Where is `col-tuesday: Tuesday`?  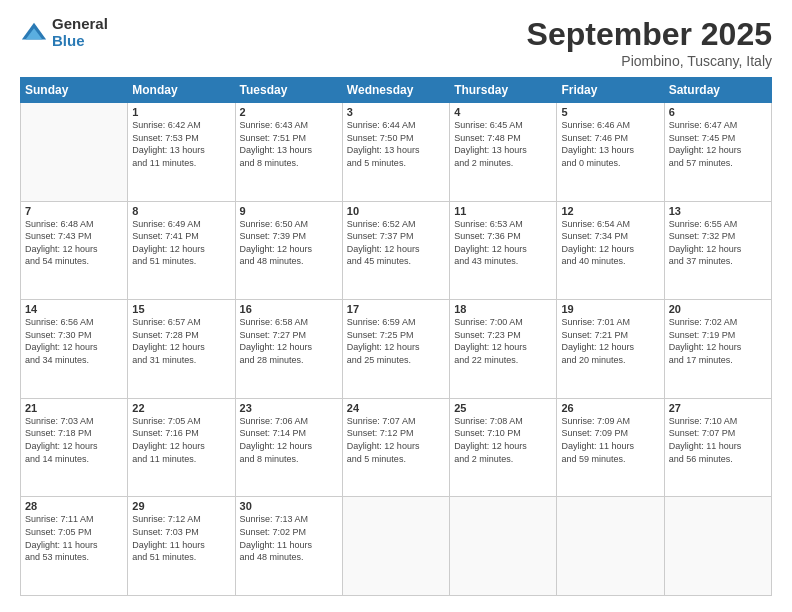
col-tuesday: Tuesday is located at coordinates (288, 90).